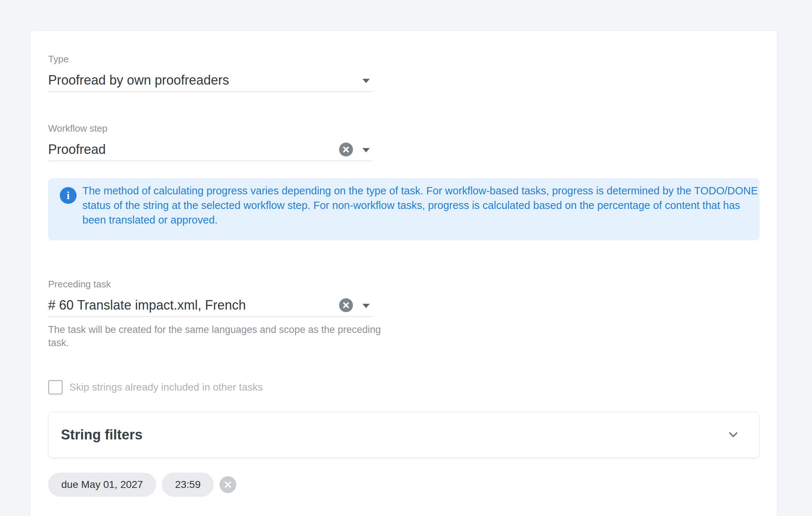  Describe the element at coordinates (55, 387) in the screenshot. I see `checkbox-icon` at that location.